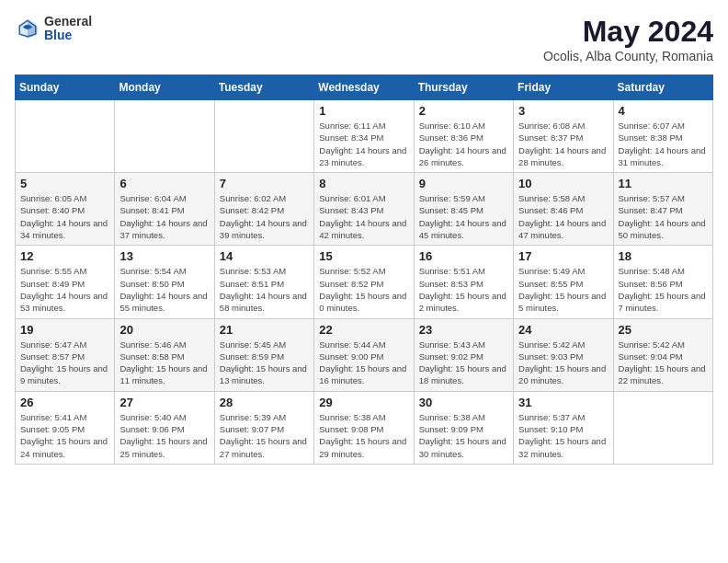  I want to click on day-number: 23, so click(463, 329).